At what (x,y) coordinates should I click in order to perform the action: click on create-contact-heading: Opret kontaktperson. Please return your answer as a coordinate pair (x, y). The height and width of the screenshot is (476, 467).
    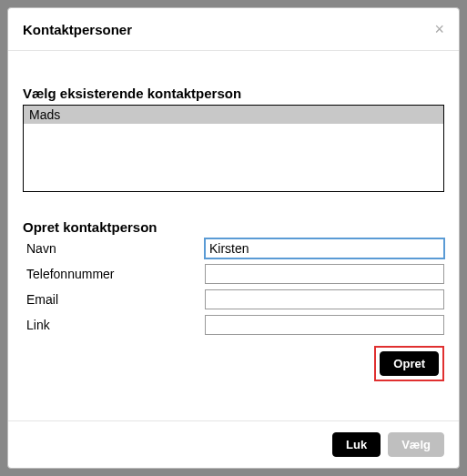
    Looking at the image, I should click on (233, 228).